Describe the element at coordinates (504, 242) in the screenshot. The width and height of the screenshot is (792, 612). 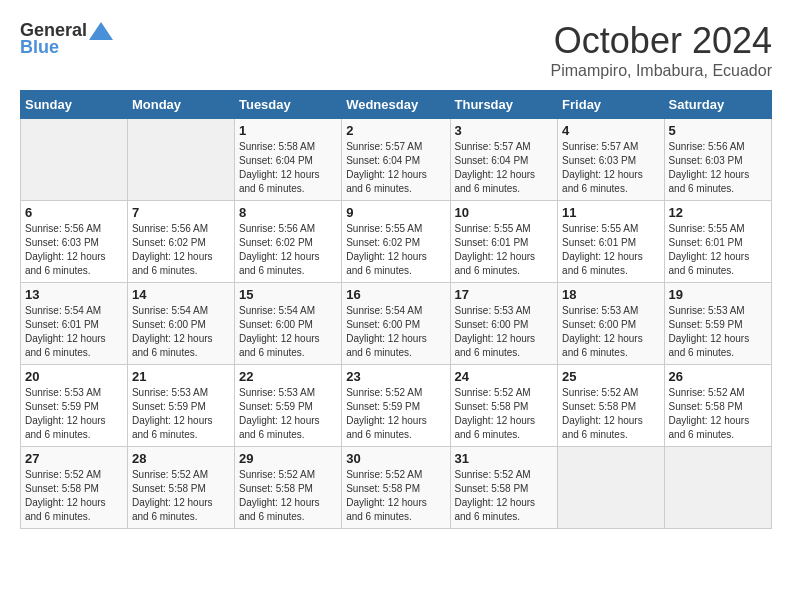
I see `calendar-cell: 10Sunrise: 5:55 AMSunset: 6:01 PMDayligh…` at that location.